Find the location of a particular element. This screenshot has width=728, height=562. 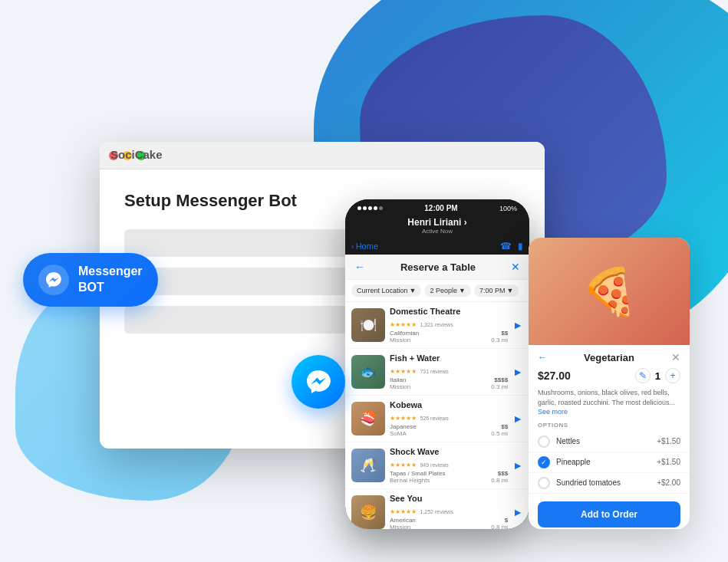

restaurant-image-5: 🍔 is located at coordinates (368, 512).